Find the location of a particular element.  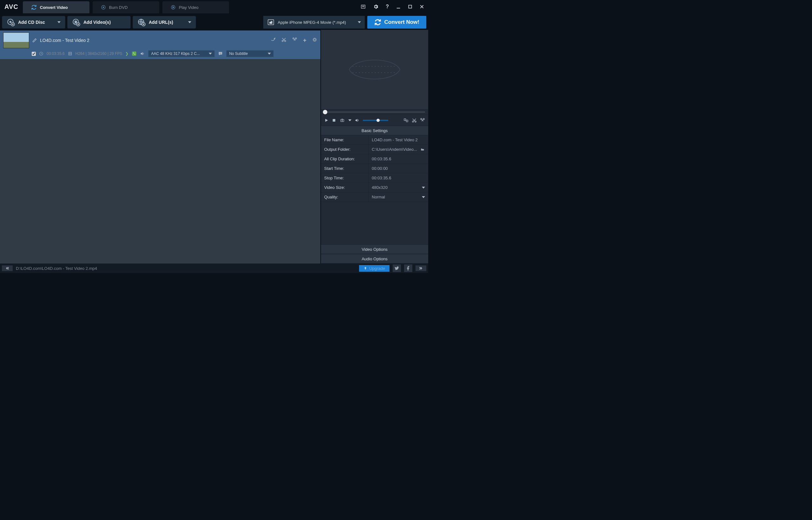

disc-icon is located at coordinates (103, 7).